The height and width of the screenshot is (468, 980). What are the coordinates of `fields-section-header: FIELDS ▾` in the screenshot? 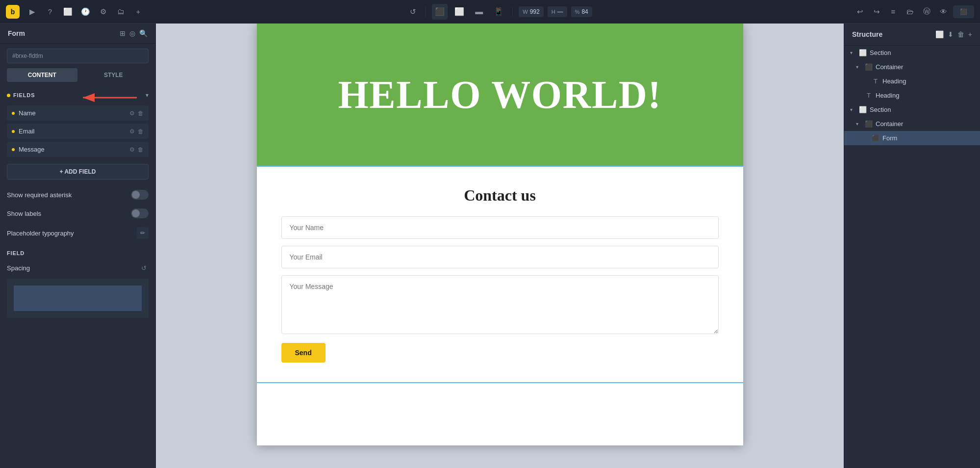 It's located at (77, 95).